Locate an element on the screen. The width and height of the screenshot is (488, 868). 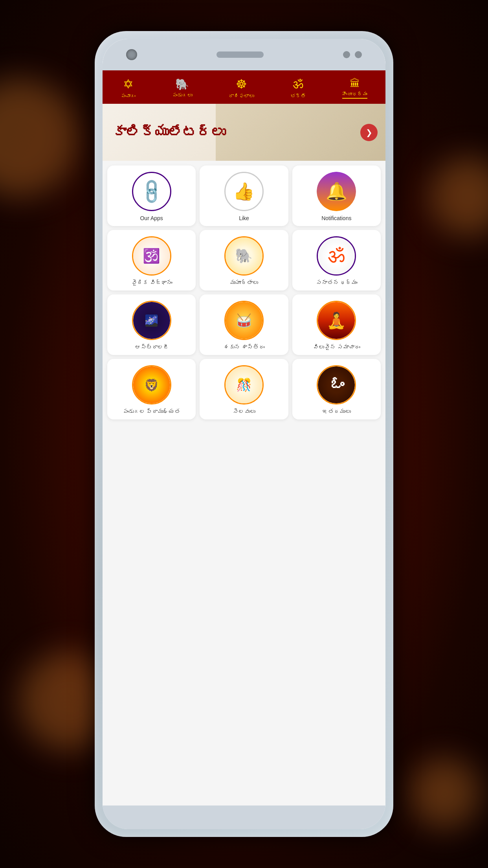
om-image: ॐ is located at coordinates (336, 256).